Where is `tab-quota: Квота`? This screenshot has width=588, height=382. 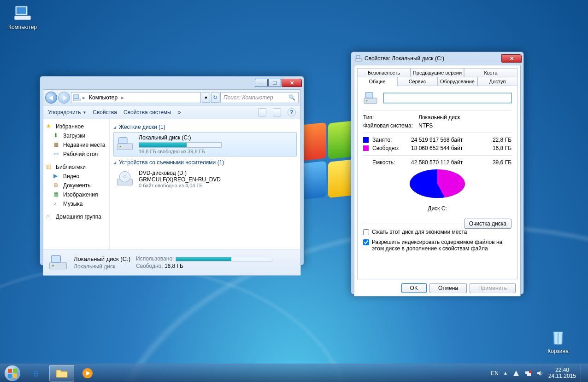 tab-quota: Квота is located at coordinates (491, 73).